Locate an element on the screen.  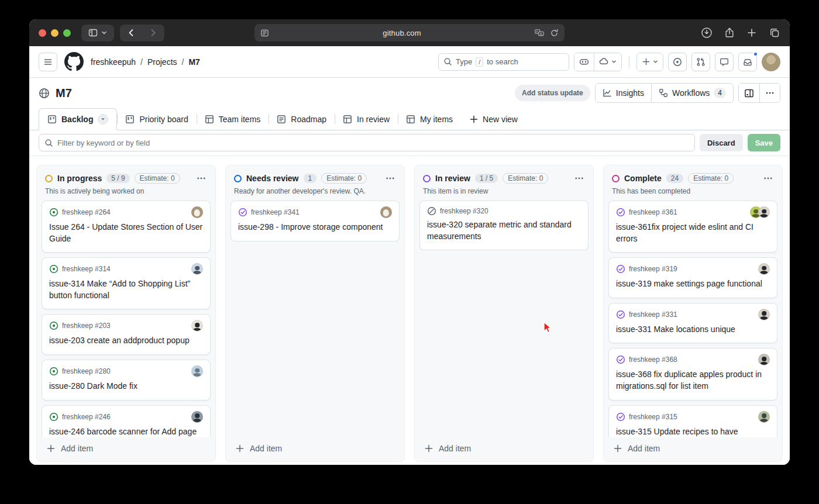
issue-card: freshkeep #203issue-203 create an addpro… is located at coordinates (126, 334).